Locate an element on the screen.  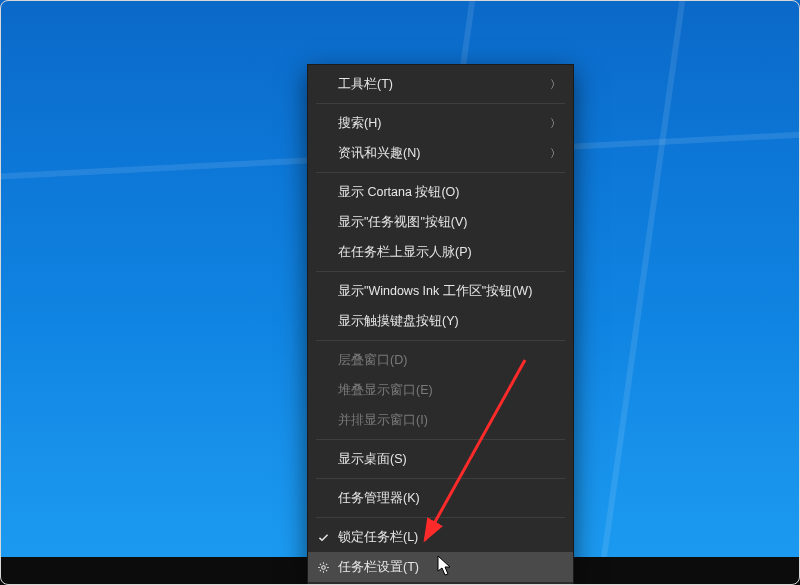
menu-item-stacked: 堆叠显示窗口(E) is located at coordinates (440, 390).